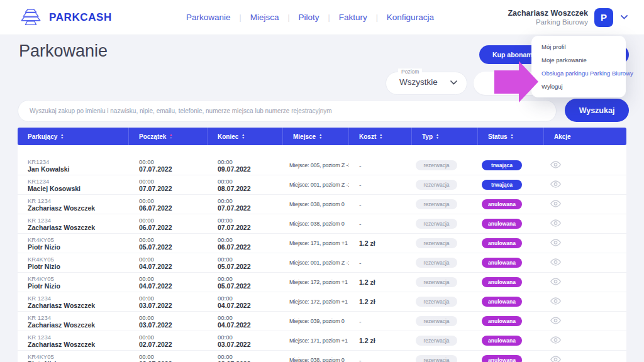 The width and height of the screenshot is (644, 362). I want to click on nav-link: Piloty, so click(309, 18).